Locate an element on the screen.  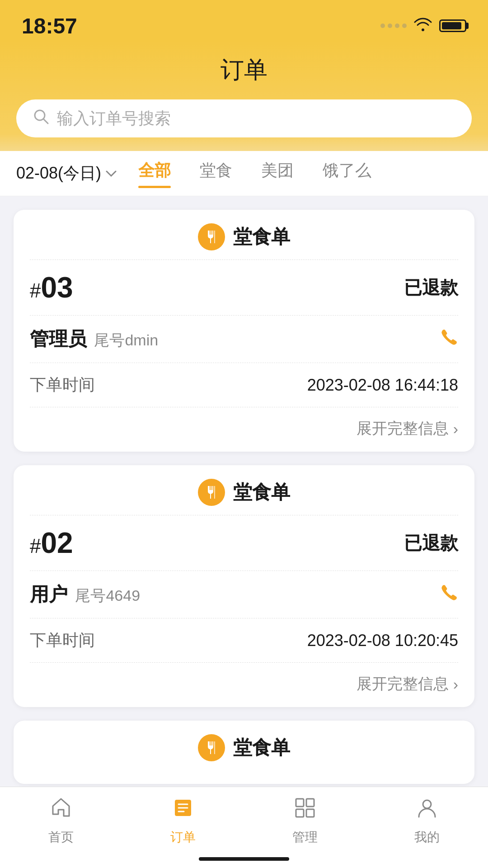
order-row-customer-2: 用户 尾号4649 is located at coordinates (244, 594).